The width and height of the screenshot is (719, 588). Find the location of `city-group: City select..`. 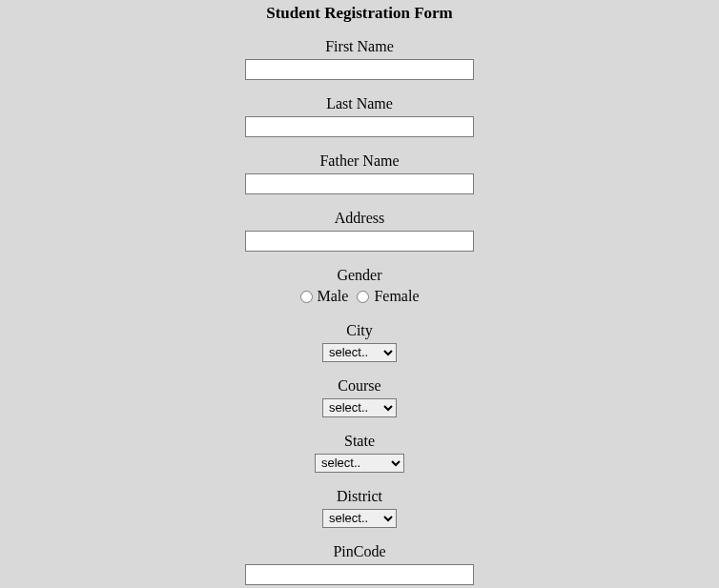

city-group: City select.. is located at coordinates (360, 342).